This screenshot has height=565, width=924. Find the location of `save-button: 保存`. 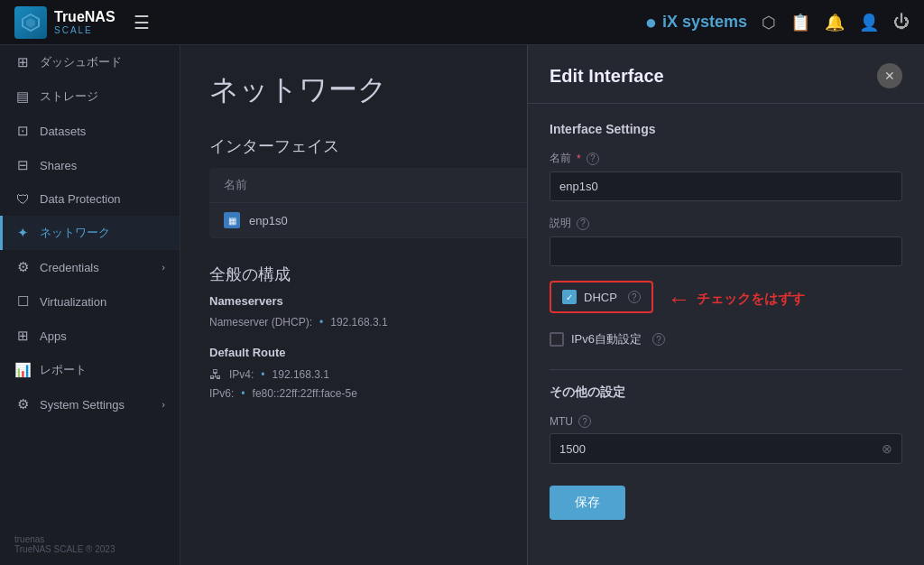

save-button: 保存 is located at coordinates (587, 503).